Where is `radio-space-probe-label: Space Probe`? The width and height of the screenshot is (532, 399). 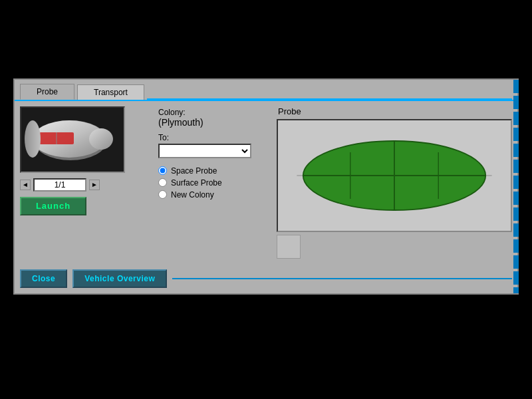 radio-space-probe-label: Space Probe is located at coordinates (194, 171).